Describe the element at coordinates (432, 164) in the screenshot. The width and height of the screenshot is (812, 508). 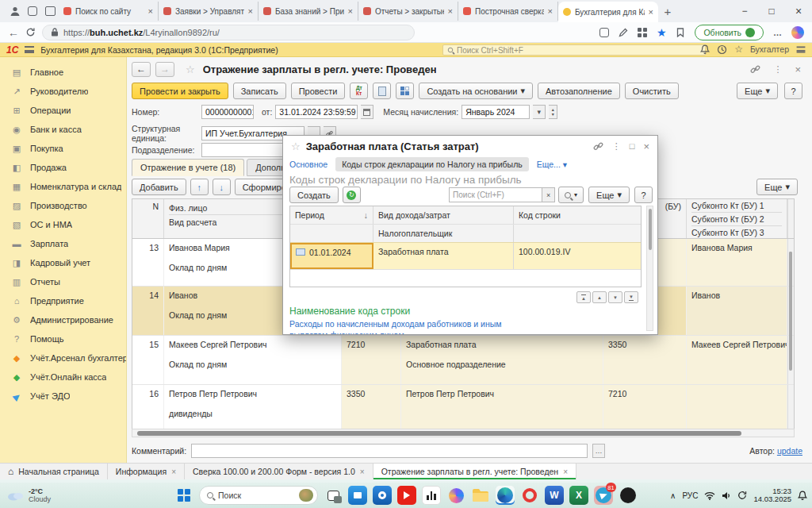
I see `nav-codes-tab: Коды строк декларации по Налогу на прибы…` at that location.